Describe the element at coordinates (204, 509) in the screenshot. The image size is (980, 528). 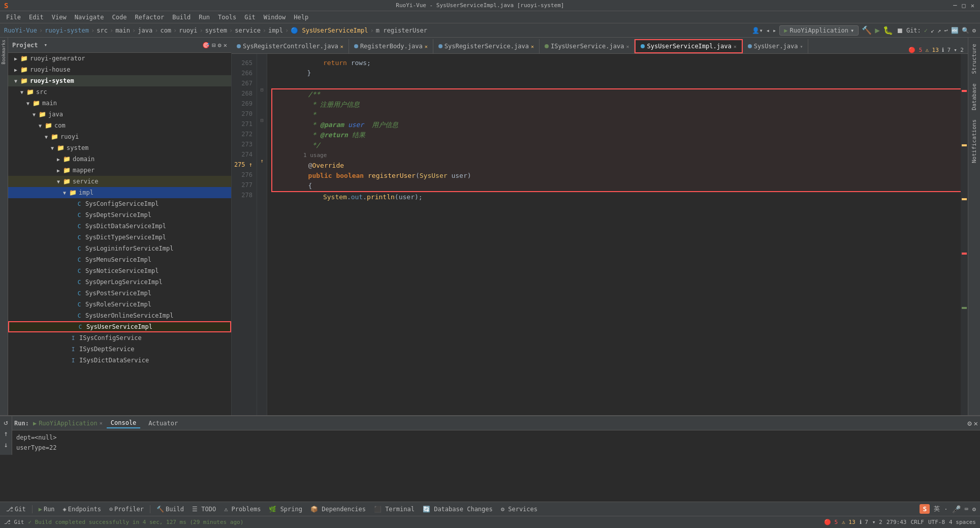
I see `todo-btn: ☰ TODO` at that location.